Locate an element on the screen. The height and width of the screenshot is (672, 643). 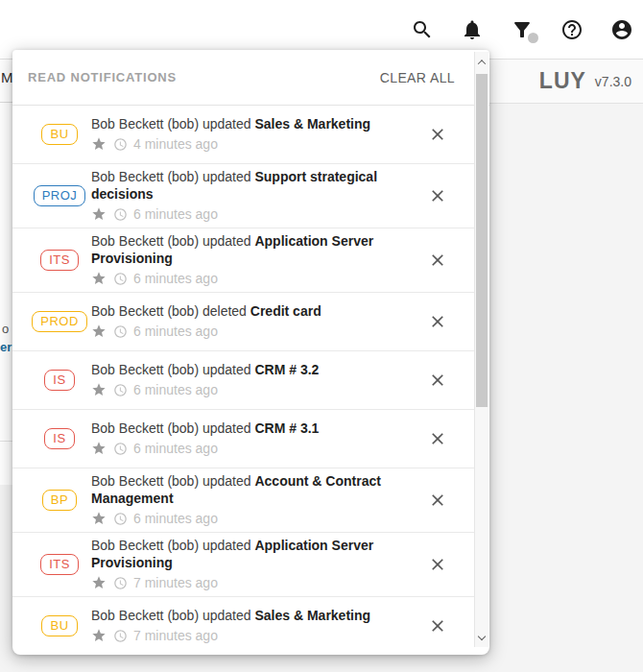
notification-message: Bob Beckett (bob) updated Support strate… is located at coordinates (250, 186).